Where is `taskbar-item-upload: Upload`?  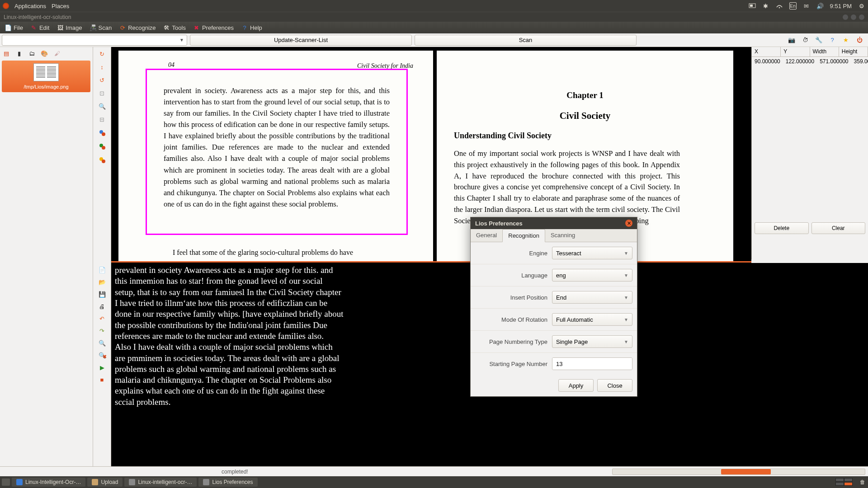
taskbar-item-upload: Upload is located at coordinates (105, 482).